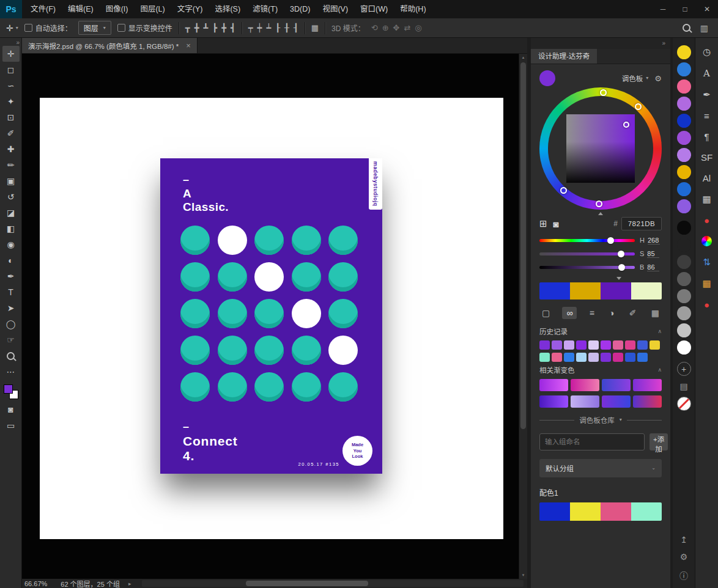 The image size is (718, 588). I want to click on move-tool: ✛, so click(11, 54).